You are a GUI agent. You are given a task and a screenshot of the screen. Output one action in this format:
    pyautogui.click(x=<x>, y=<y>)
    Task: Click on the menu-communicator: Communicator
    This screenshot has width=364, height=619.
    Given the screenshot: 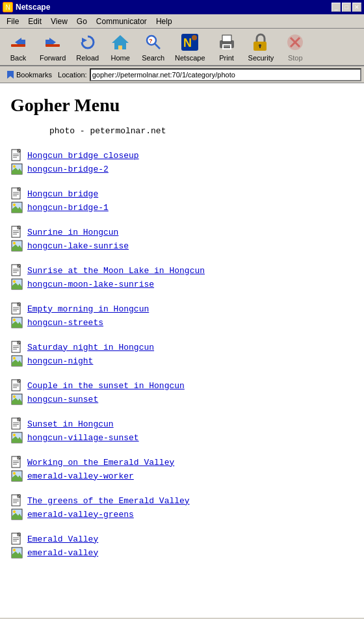 What is the action you would take?
    pyautogui.click(x=122, y=21)
    